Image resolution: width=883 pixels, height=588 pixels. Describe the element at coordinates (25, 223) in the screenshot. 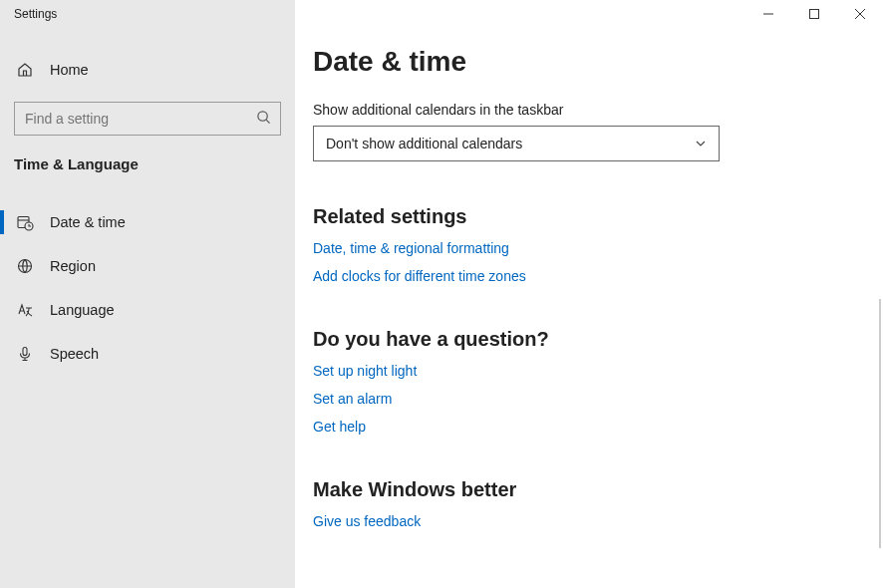

I see `calendar-clock-icon` at that location.